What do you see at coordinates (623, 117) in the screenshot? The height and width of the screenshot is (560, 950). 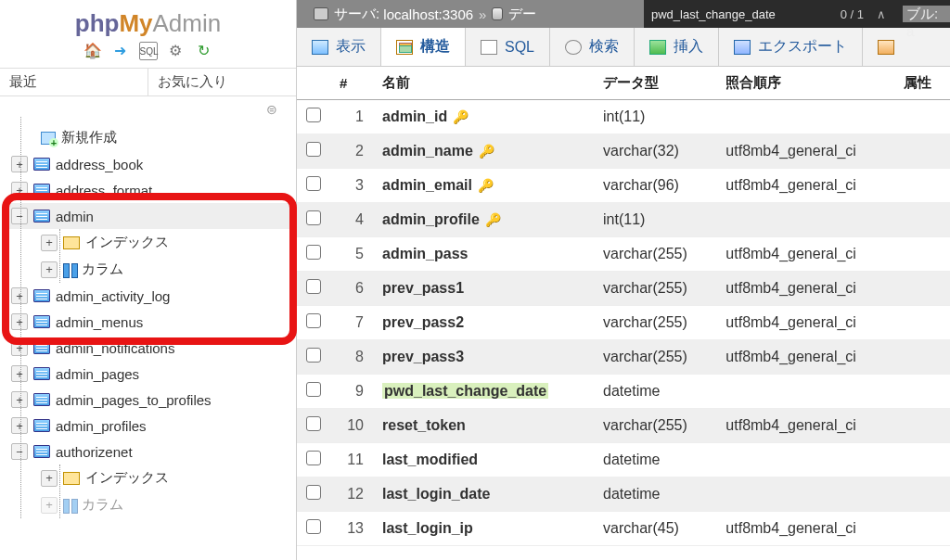 I see `table-row: 1admin_id🔑int(11)` at bounding box center [623, 117].